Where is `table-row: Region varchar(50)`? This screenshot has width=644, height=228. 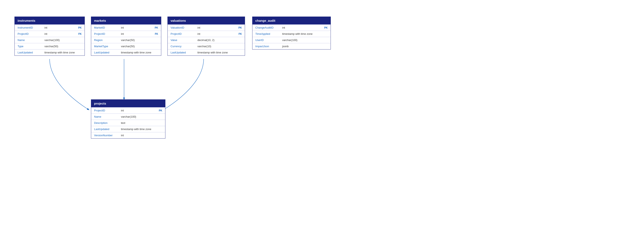 table-row: Region varchar(50) is located at coordinates (126, 40).